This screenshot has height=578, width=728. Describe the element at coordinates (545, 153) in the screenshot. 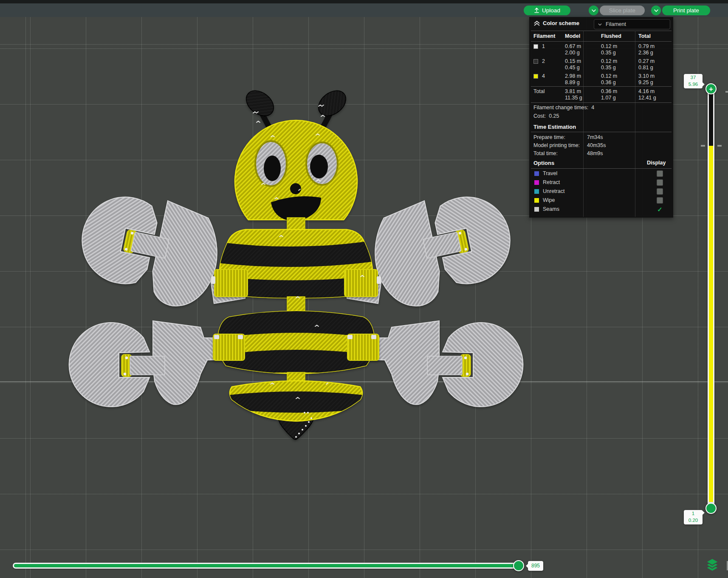

I see `total-time-label: Total time:` at that location.